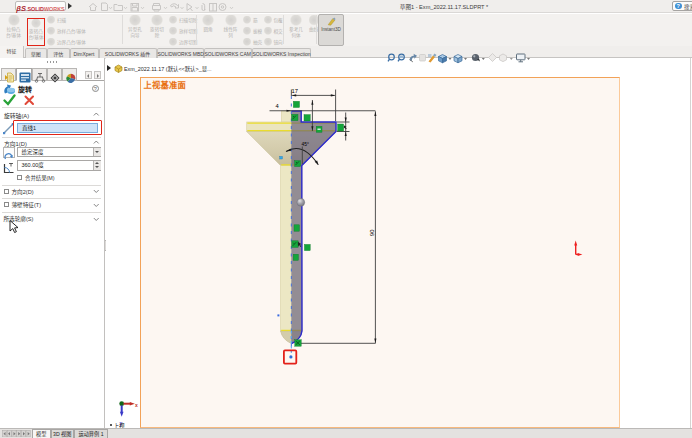 This screenshot has height=438, width=692. Describe the element at coordinates (278, 106) in the screenshot. I see `svg-text: 4` at that location.